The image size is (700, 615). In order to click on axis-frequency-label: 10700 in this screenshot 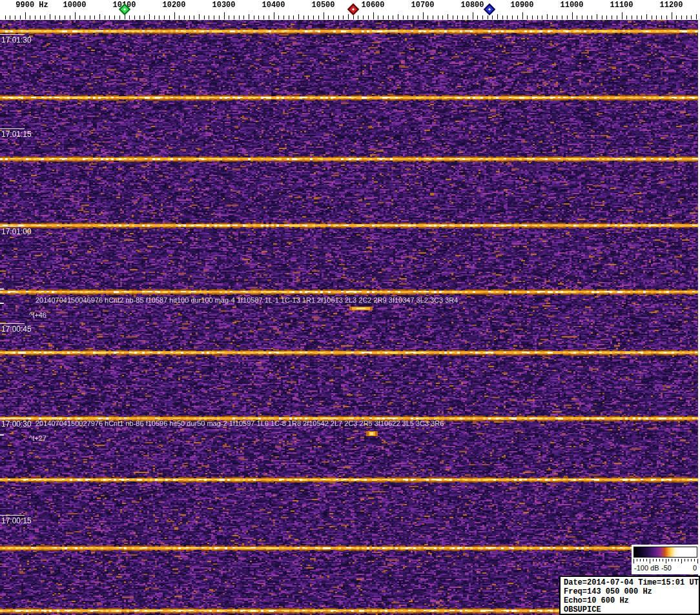, I will do `click(422, 5)`.